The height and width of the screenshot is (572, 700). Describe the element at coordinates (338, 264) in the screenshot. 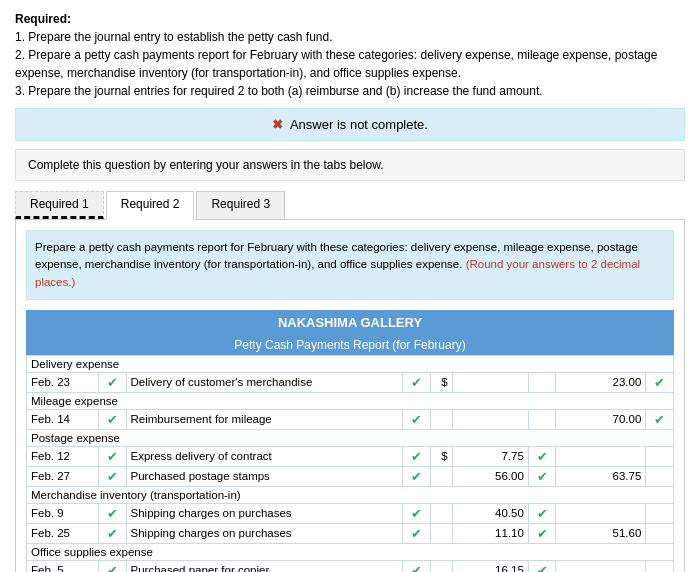

I see `tab-instruction-text: Prepare a petty cash payments report for…` at that location.